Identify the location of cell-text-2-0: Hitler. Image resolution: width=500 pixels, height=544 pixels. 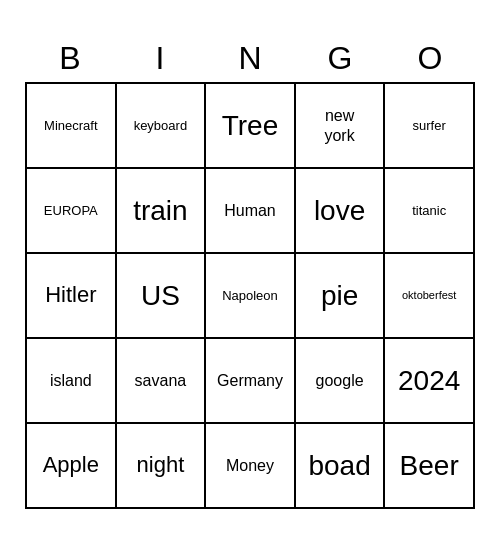
(70, 295).